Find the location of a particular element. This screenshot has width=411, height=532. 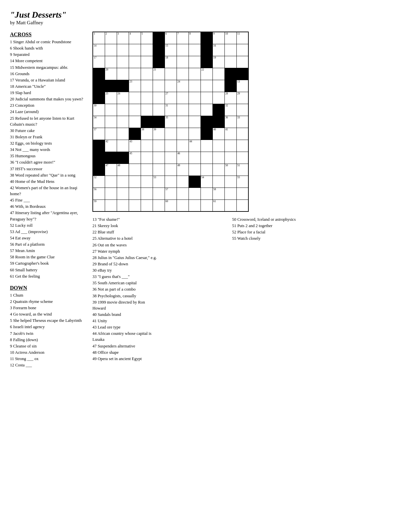

grid-cell-r10-c10 is located at coordinates (218, 158).